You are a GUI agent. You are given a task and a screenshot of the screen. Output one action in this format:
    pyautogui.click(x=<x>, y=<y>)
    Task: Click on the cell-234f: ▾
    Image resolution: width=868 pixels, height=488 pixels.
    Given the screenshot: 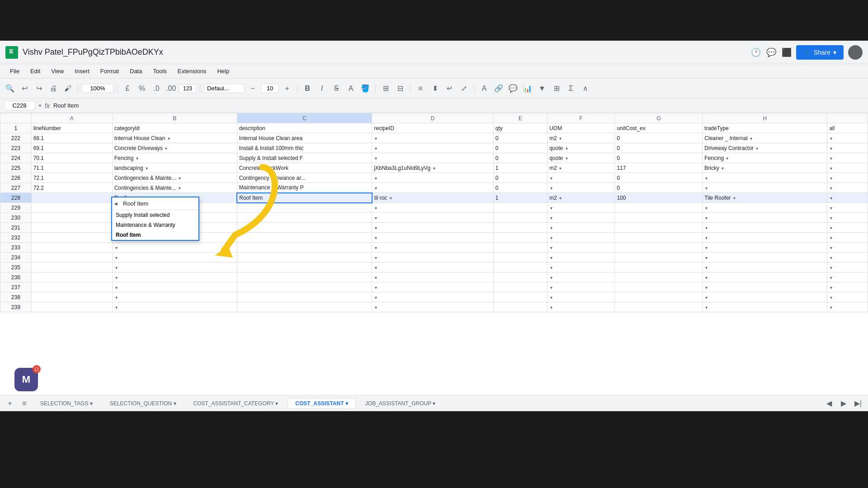 What is the action you would take?
    pyautogui.click(x=581, y=258)
    